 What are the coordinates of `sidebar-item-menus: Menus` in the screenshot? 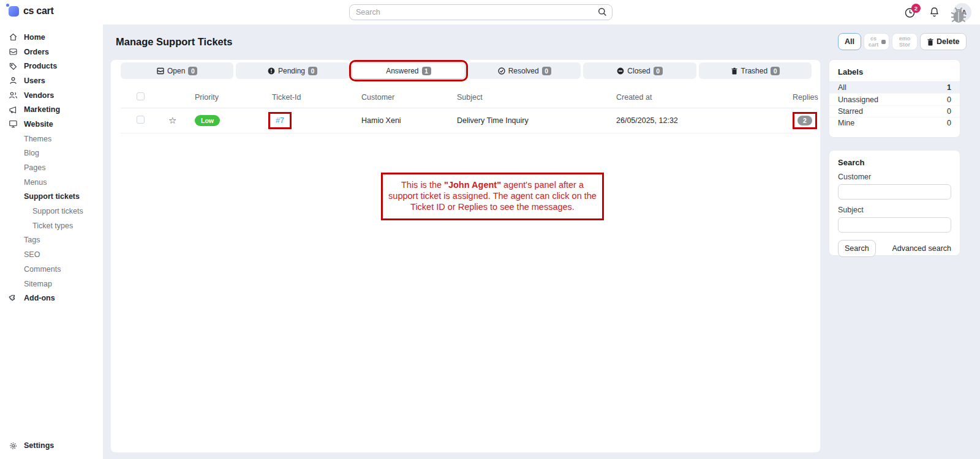 It's located at (51, 182).